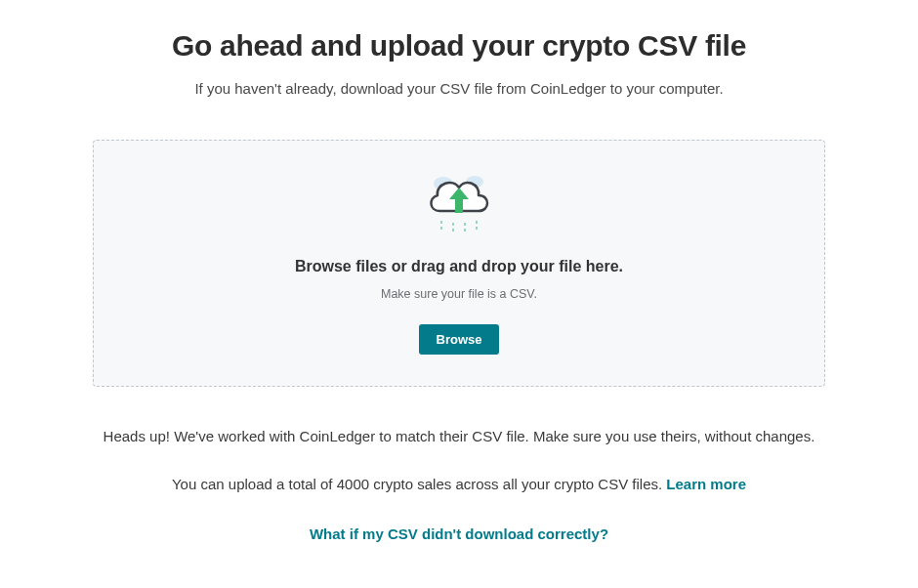  What do you see at coordinates (459, 533) in the screenshot?
I see `csv-help-link: What if my CSV didn't download correctly…` at bounding box center [459, 533].